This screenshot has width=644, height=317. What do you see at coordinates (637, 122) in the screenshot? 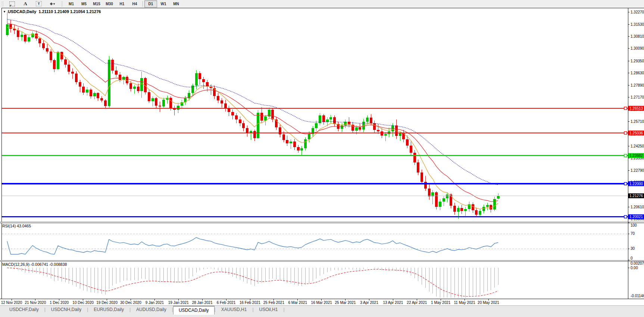
I see `price-tick-label: 1.25710` at bounding box center [637, 122].